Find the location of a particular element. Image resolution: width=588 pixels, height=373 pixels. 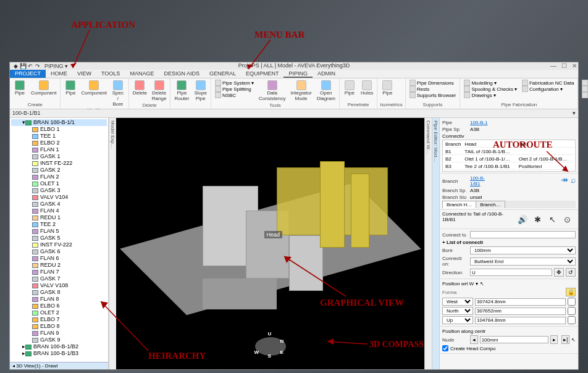

tree-item: ELBO 1 is located at coordinates (59, 130).